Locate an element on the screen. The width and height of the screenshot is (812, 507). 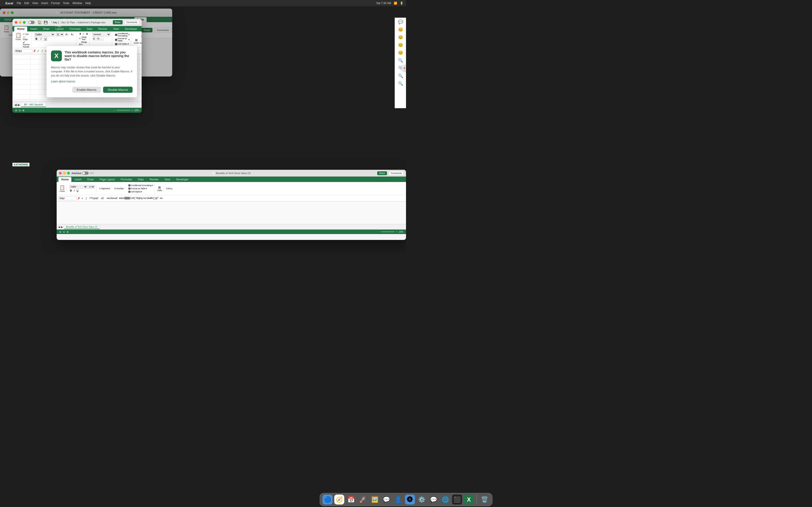
italic-btn-katherine: I is located at coordinates (41, 39).